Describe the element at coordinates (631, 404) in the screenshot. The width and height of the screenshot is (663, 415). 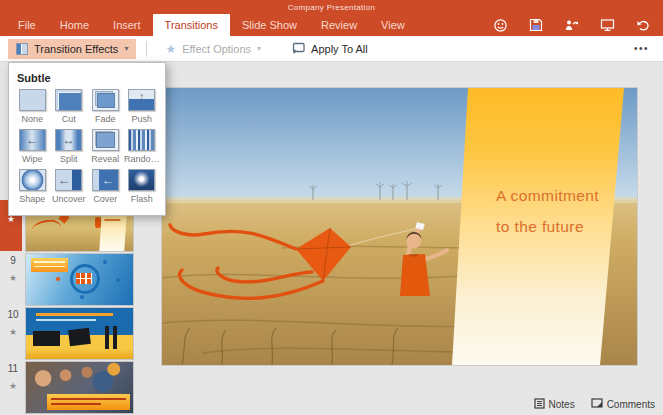
I see `comments-label: Comments` at that location.